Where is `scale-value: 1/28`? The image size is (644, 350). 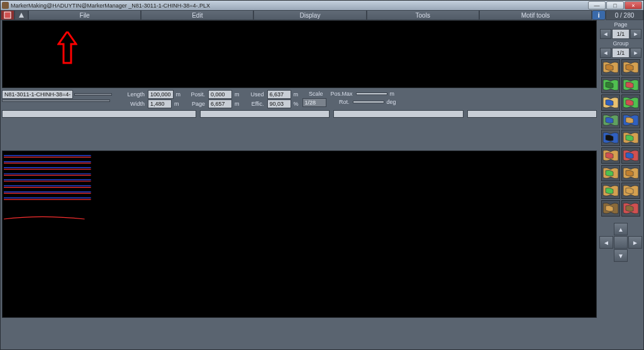 scale-value: 1/28 is located at coordinates (314, 103).